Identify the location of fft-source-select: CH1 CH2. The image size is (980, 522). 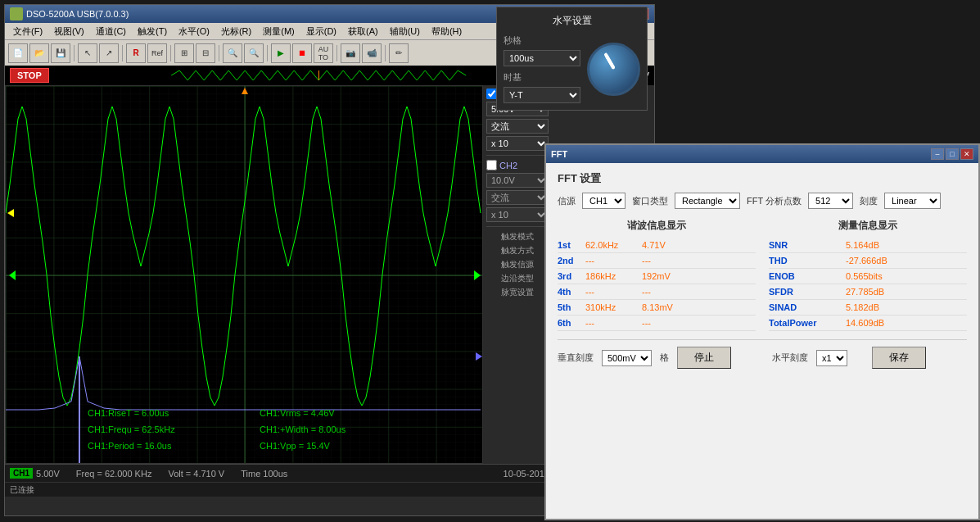
(604, 201).